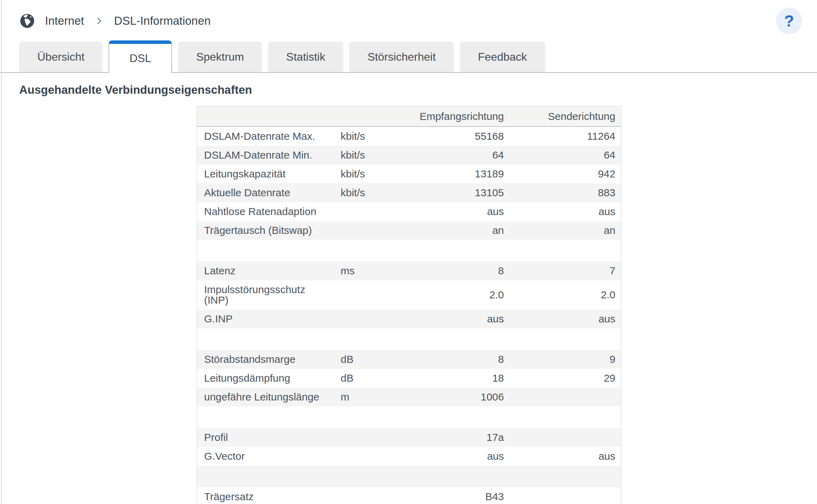 The width and height of the screenshot is (817, 504). What do you see at coordinates (265, 496) in the screenshot?
I see `row-label: Trägersatz` at bounding box center [265, 496].